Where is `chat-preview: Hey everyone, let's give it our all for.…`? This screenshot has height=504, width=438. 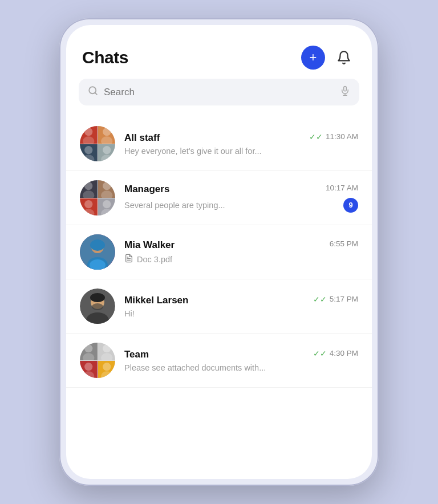 chat-preview: Hey everyone, let's give it our all for.… is located at coordinates (193, 151).